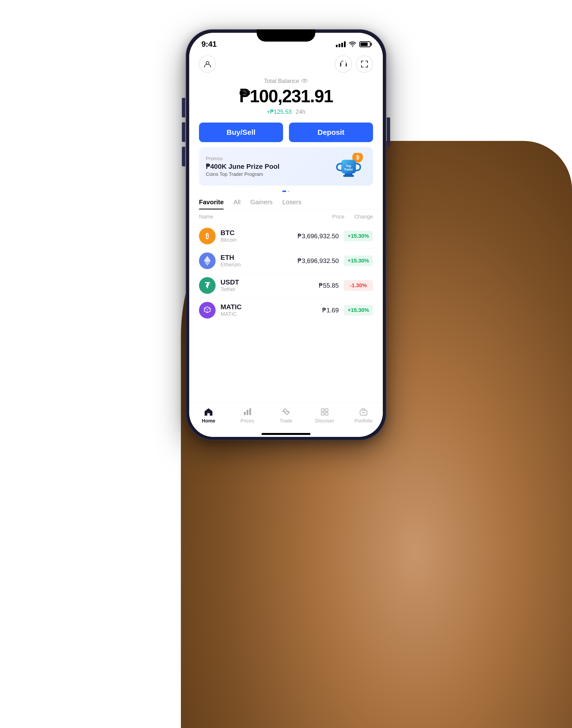 The width and height of the screenshot is (572, 728). Describe the element at coordinates (341, 44) in the screenshot. I see `signal-bars-icon` at that location.